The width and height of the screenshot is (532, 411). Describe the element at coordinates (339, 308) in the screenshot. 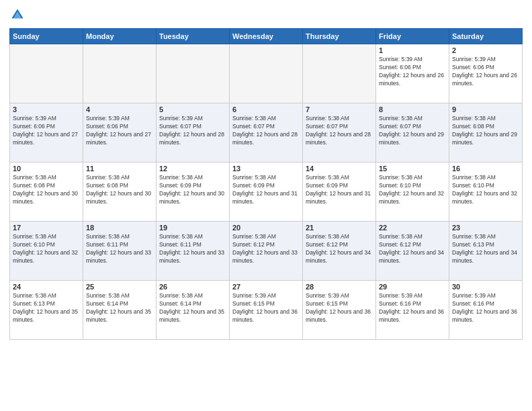

I see `day-info: Sunrise: 5:39 AM Sunset: 6:15 PM Dayligh…` at that location.